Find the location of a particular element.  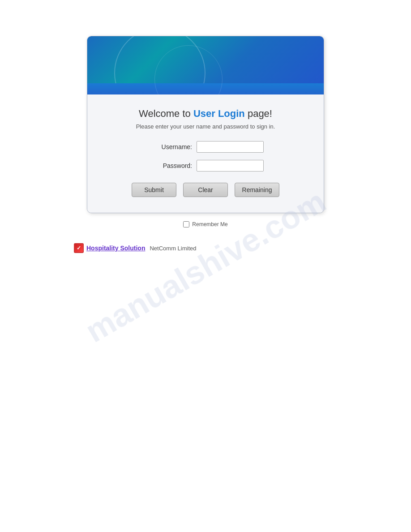

card-header is located at coordinates (206, 65).